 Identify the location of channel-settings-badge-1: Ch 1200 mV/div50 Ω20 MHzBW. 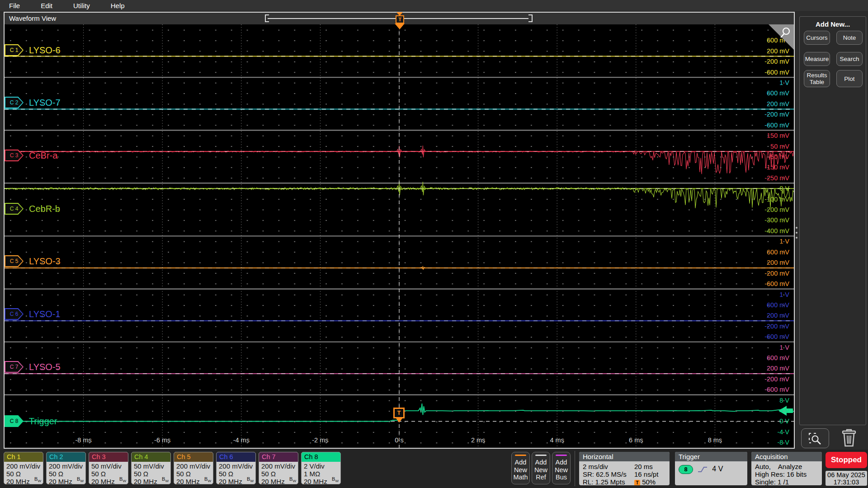
(24, 468).